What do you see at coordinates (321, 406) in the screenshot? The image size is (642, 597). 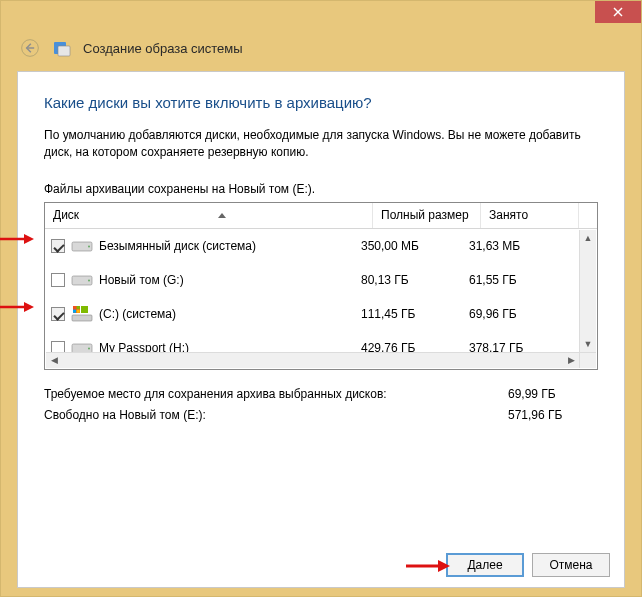 I see `summary-block: Требуемое место для сохранения архива вы…` at bounding box center [321, 406].